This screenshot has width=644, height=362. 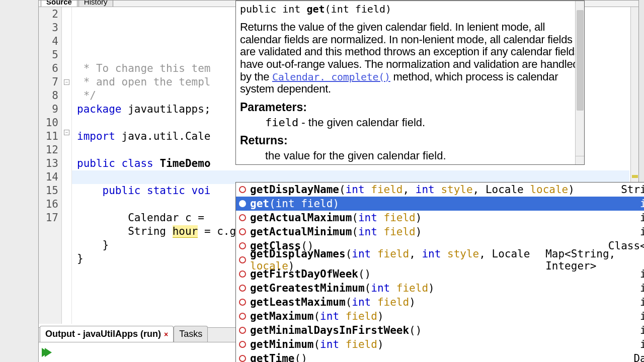 I want to click on code-text: java.util.Cale, so click(x=163, y=136).